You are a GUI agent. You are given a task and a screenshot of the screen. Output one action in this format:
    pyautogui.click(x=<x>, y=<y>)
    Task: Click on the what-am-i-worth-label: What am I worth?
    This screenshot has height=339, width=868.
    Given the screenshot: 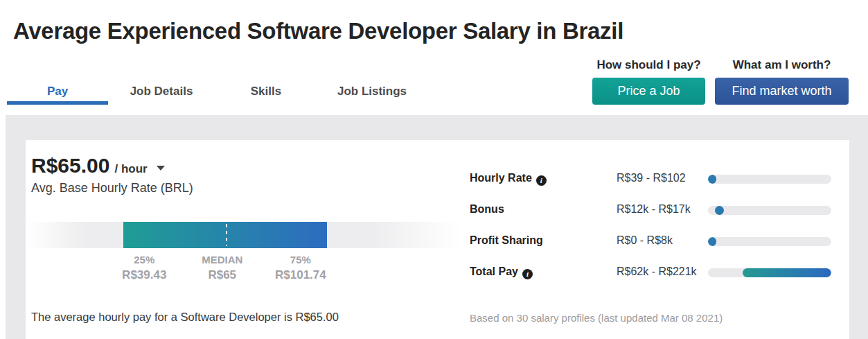 What is the action you would take?
    pyautogui.click(x=781, y=65)
    